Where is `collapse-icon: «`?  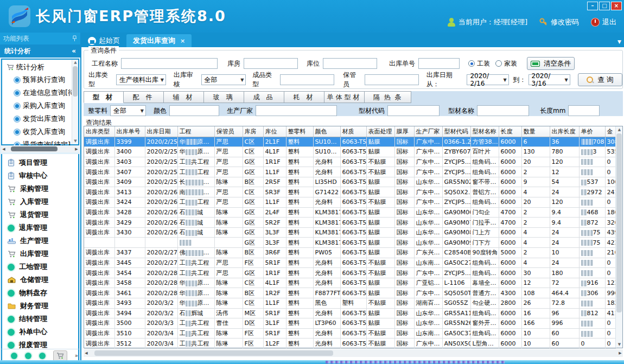 collapse-icon: « is located at coordinates (74, 51).